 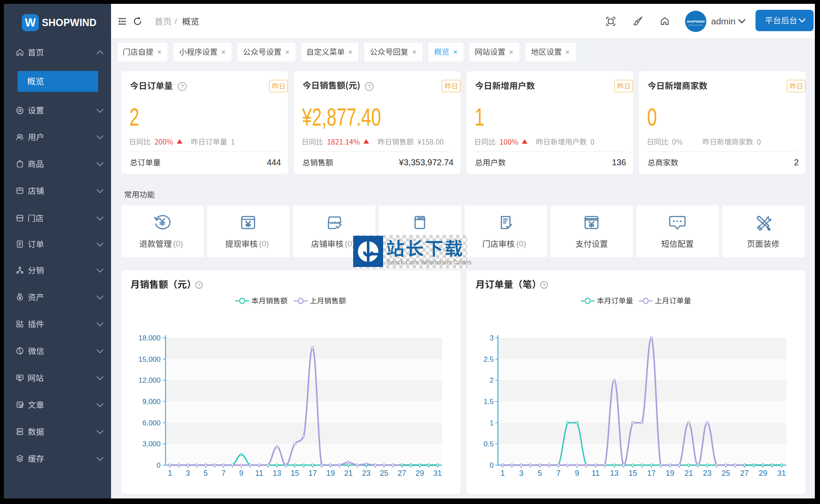 What do you see at coordinates (151, 423) in the screenshot?
I see `svg-text: 6,000` at bounding box center [151, 423].